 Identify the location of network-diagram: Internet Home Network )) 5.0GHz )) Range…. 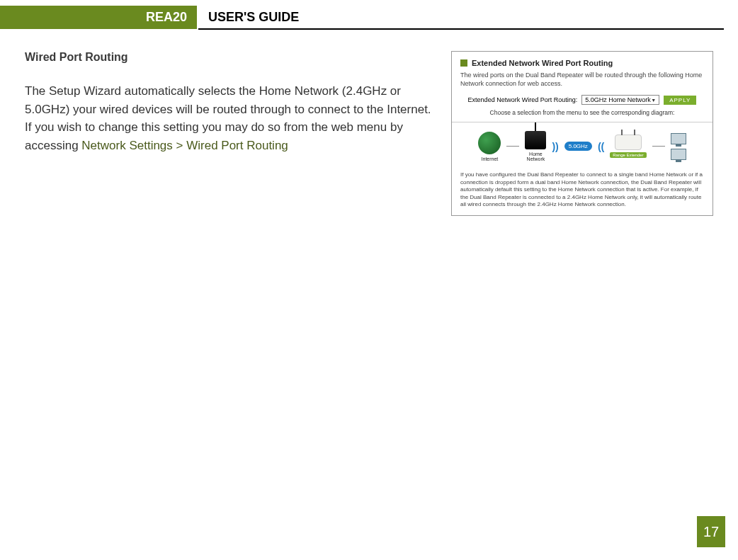
(582, 146).